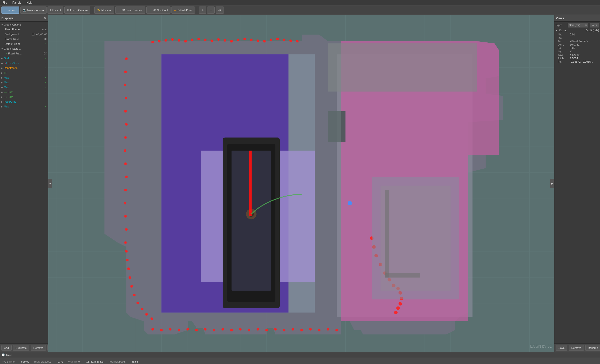 The width and height of the screenshot is (600, 364). Describe the element at coordinates (560, 18) in the screenshot. I see `views-title: Views` at that location.